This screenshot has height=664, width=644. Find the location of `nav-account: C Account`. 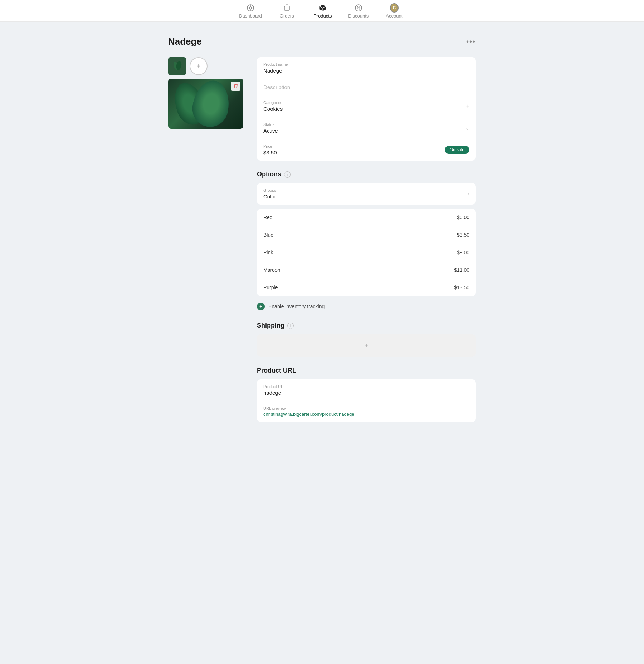

nav-account: C Account is located at coordinates (394, 11).